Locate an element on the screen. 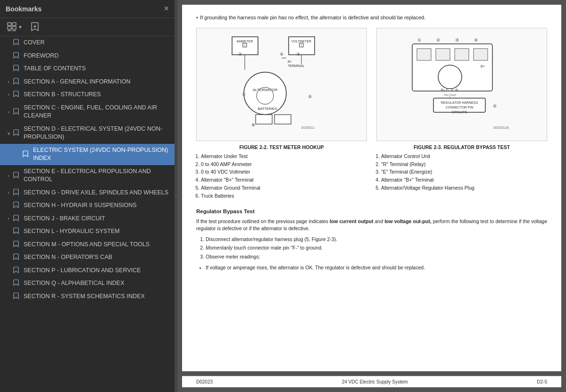  obs-item-1: If voltage or amperage rises, the altern… is located at coordinates (376, 268).